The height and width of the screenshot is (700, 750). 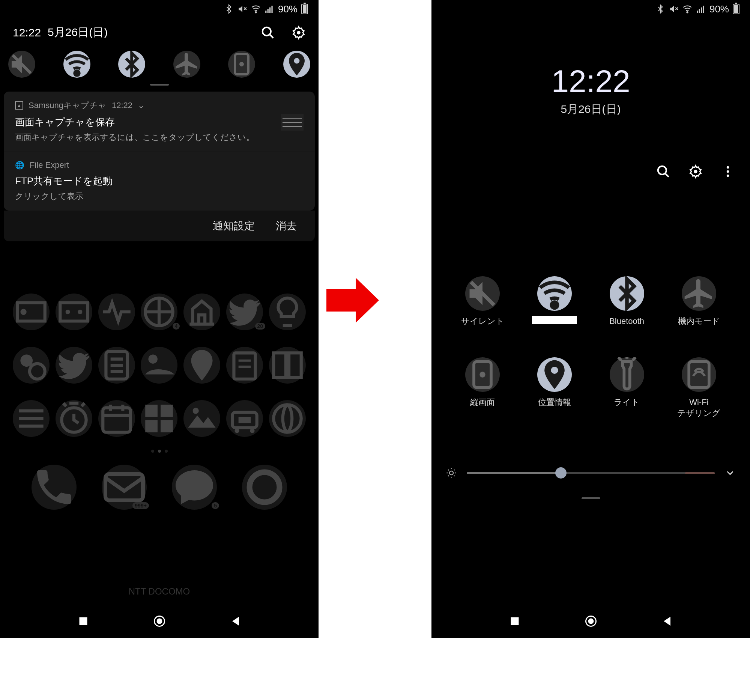 I want to click on image-icon: ▲, so click(x=19, y=106).